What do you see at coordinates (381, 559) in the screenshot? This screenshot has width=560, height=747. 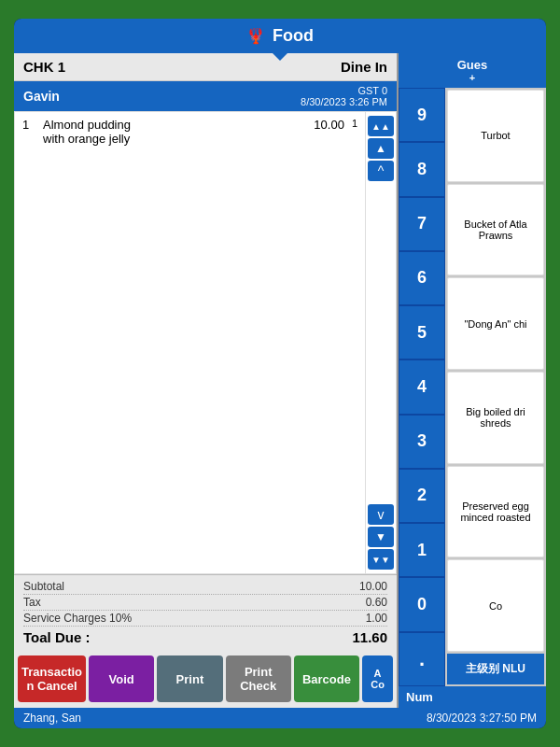 I see `scroll-bottom-button: ▼▼` at bounding box center [381, 559].